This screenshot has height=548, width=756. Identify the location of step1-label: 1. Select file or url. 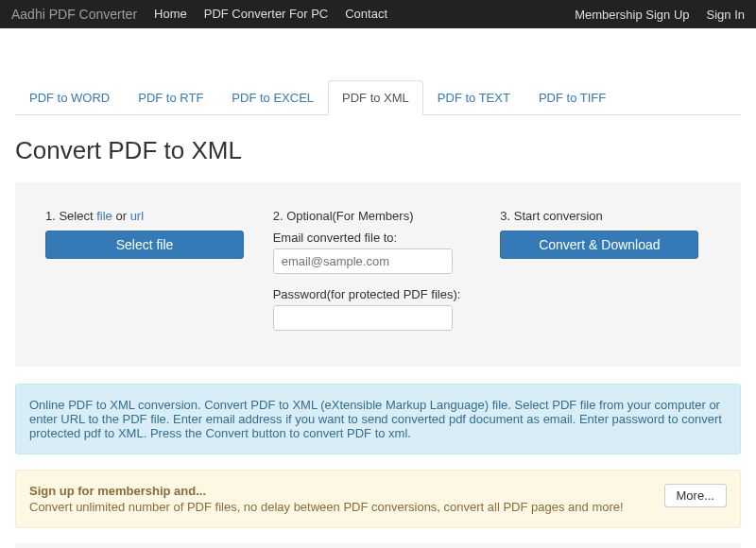
(151, 215).